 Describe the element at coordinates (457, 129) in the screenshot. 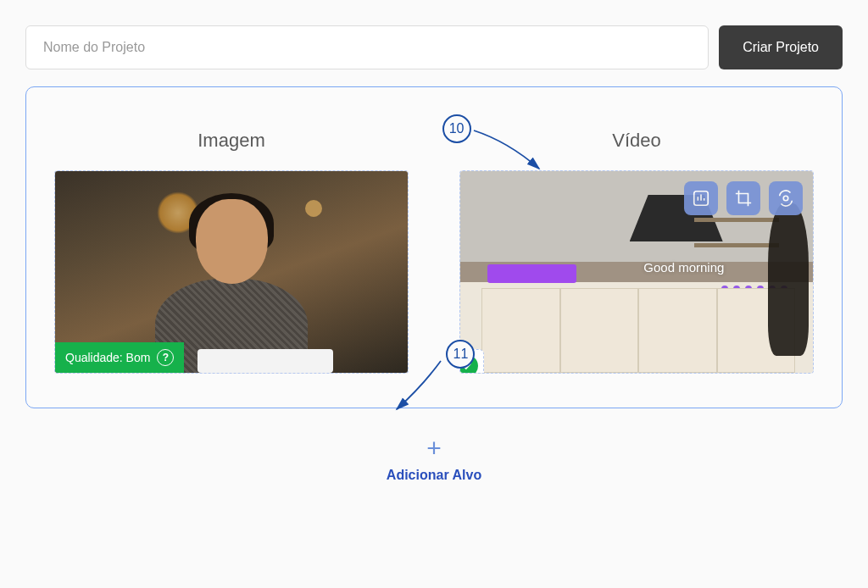

I see `annotation-10-number: 10` at that location.